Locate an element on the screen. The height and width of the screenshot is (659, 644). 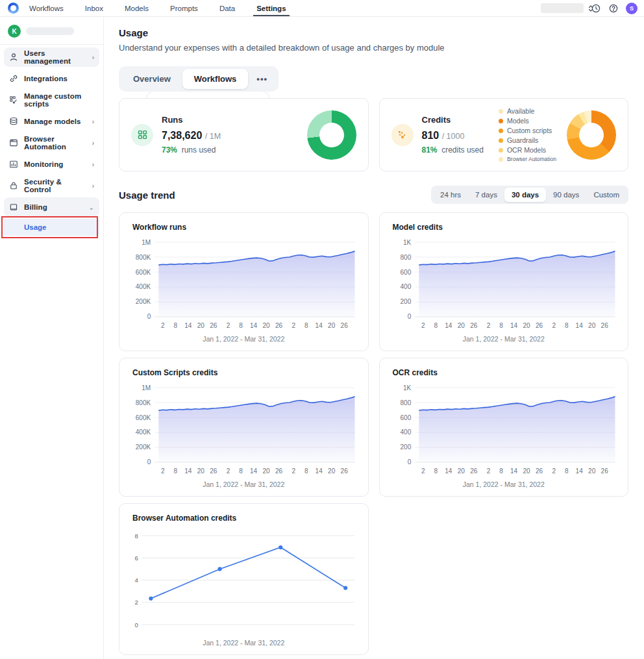
svg-text: 1M is located at coordinates (146, 243).